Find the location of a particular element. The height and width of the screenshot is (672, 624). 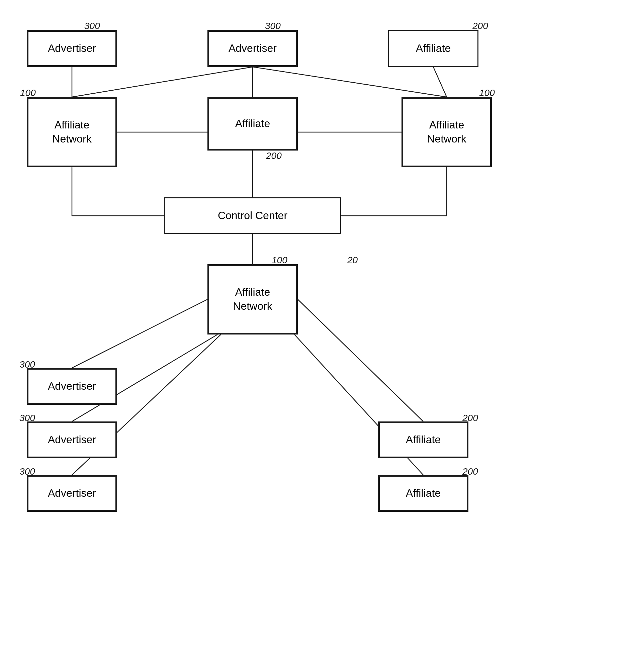

affnet-box-left: Affiliate Network is located at coordinates (72, 132).